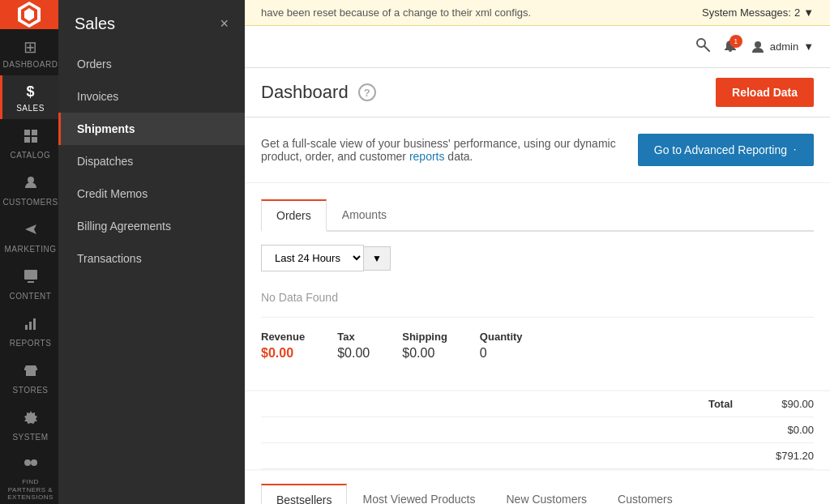 The image size is (830, 504). I want to click on total-value-2: $0.00, so click(781, 429).